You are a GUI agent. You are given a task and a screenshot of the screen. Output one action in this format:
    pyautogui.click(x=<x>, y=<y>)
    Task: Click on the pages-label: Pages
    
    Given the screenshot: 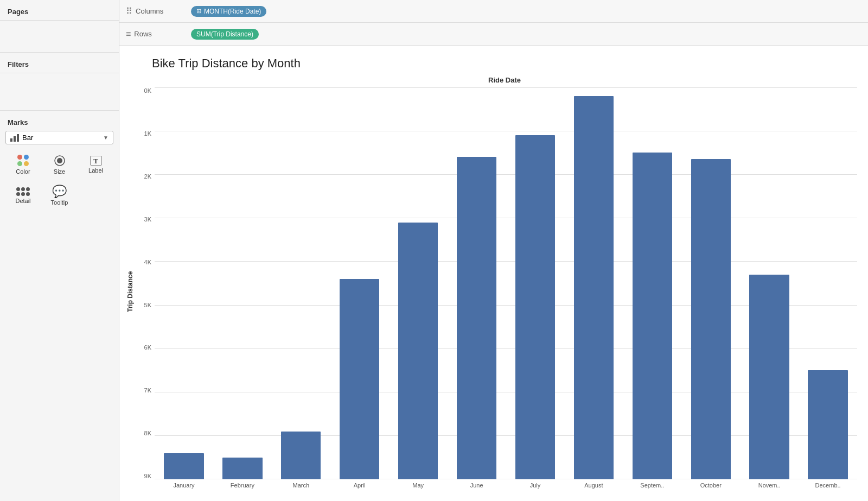 What is the action you would take?
    pyautogui.click(x=60, y=10)
    